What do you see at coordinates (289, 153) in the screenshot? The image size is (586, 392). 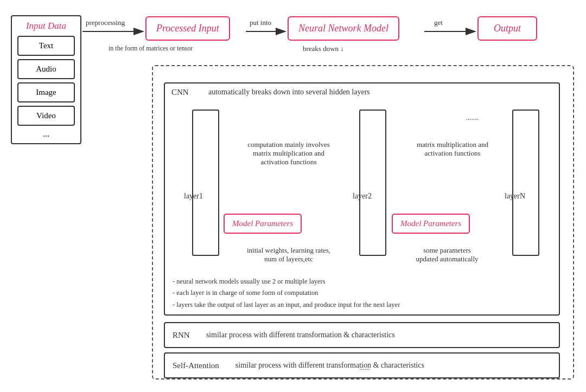 I see `computation-text: computation mainly involvesmatrix multip…` at bounding box center [289, 153].